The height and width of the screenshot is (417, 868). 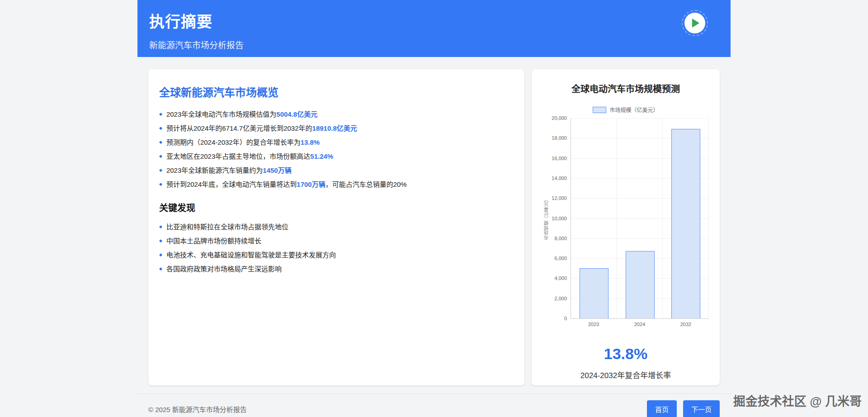 What do you see at coordinates (634, 109) in the screenshot?
I see `legend-label: 市场规模（亿美元）` at bounding box center [634, 109].